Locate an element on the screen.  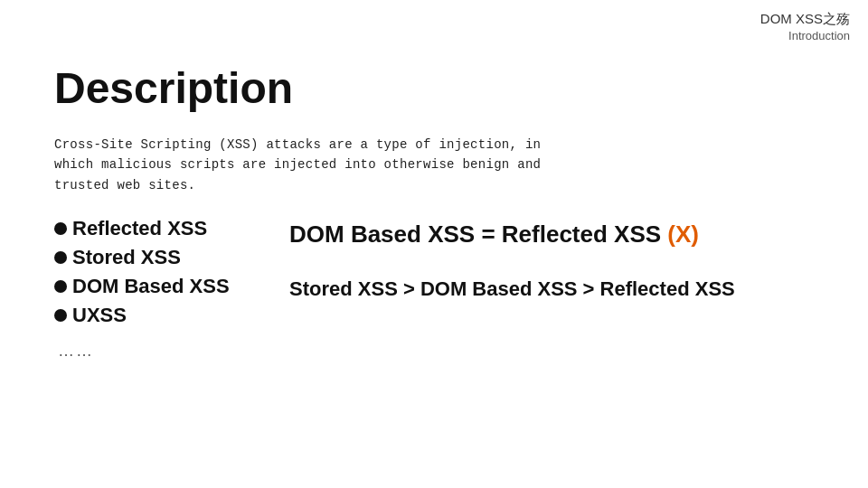
bullet-item-1: Reflected XSS is located at coordinates (139, 229).